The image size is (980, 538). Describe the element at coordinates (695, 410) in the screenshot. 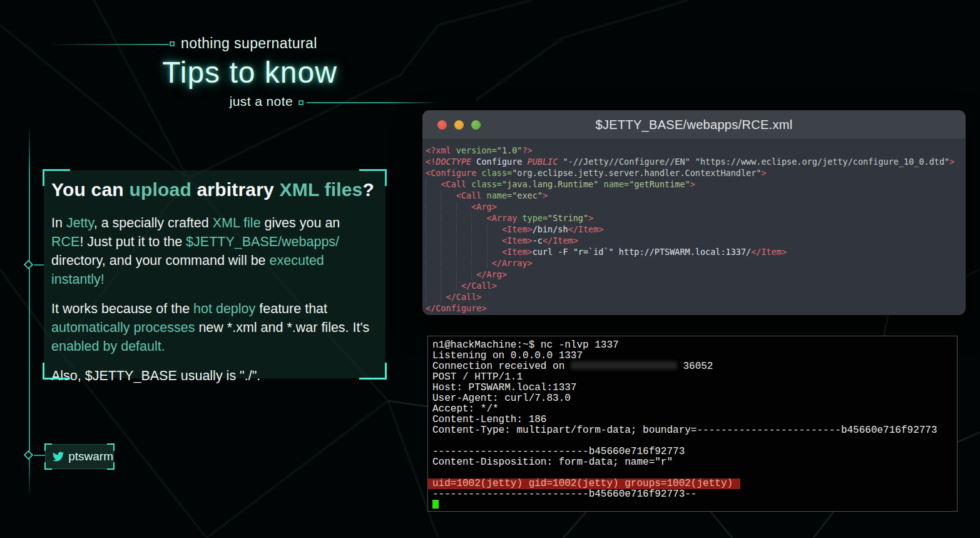

I see `terminal-line: Accept: */*` at that location.